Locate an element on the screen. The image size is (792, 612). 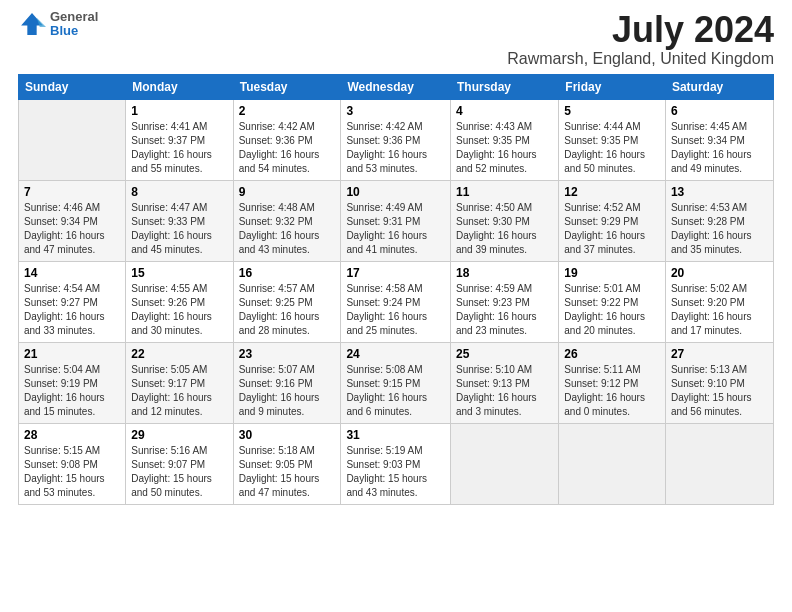
info-3-3: Sunrise: 5:08 AM Sunset: 9:15 PM Dayligh… is located at coordinates (396, 391).